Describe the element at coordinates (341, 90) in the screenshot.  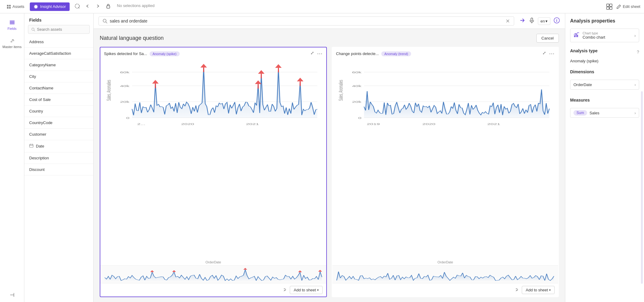
I see `svg-text: Sales, Anomalies` at that location.